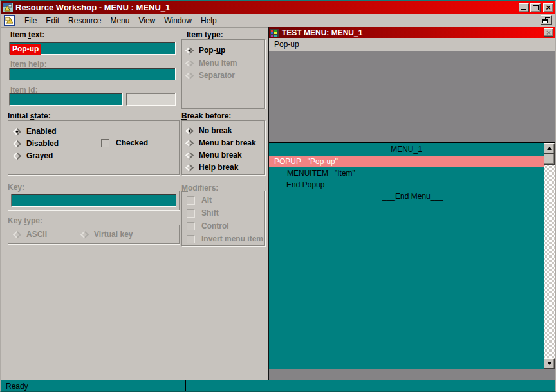 The image size is (556, 392). What do you see at coordinates (407, 196) in the screenshot?
I see `outline-row-end-menu: ___End Menu___` at bounding box center [407, 196].